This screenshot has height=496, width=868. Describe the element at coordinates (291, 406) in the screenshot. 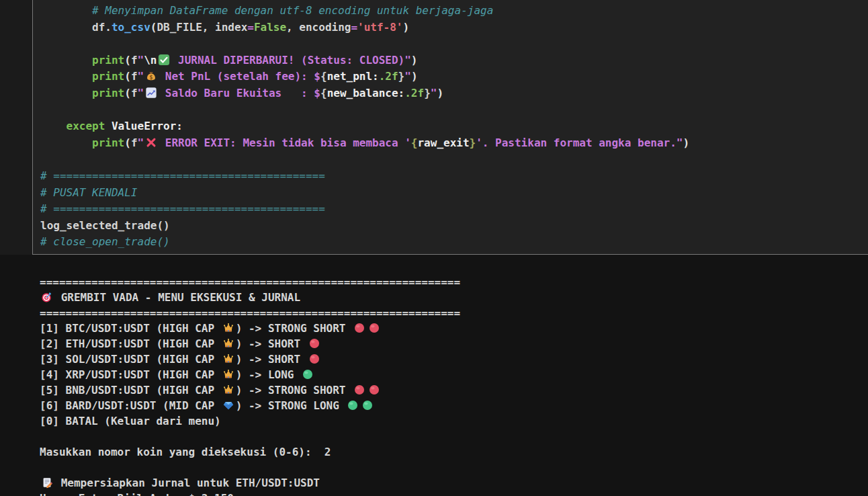

I see `text-token: ) -> STRONG LONG` at that location.